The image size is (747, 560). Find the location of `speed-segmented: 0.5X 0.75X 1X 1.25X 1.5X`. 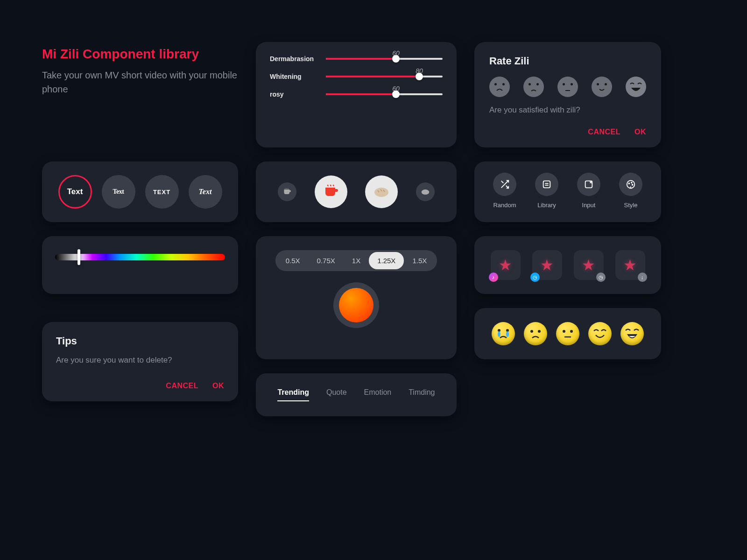

speed-segmented: 0.5X 0.75X 1X 1.25X 1.5X is located at coordinates (356, 260).